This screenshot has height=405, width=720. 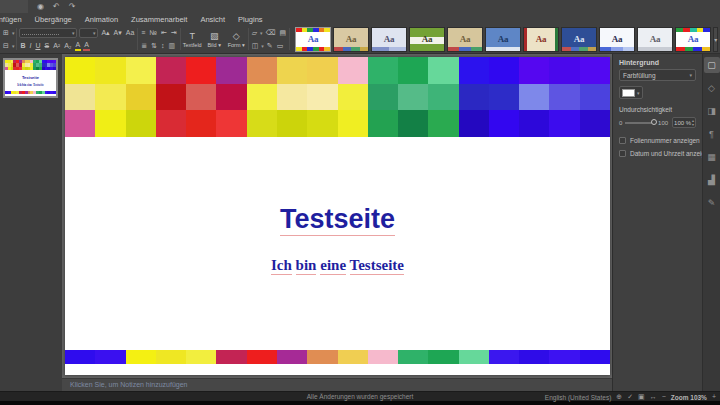 I want to click on menu-tab-animation: Animation, so click(x=102, y=20).